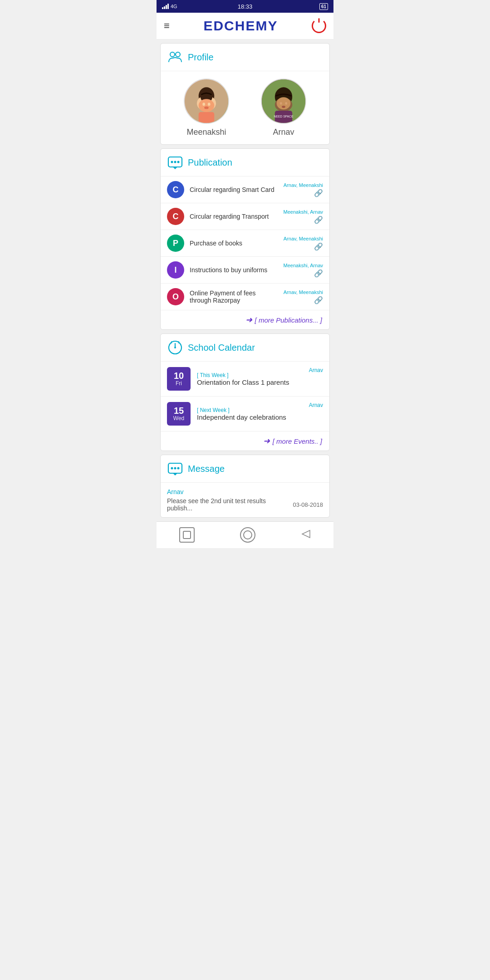 The height and width of the screenshot is (980, 490). Describe the element at coordinates (176, 243) in the screenshot. I see `pub-icon-2: P` at that location.